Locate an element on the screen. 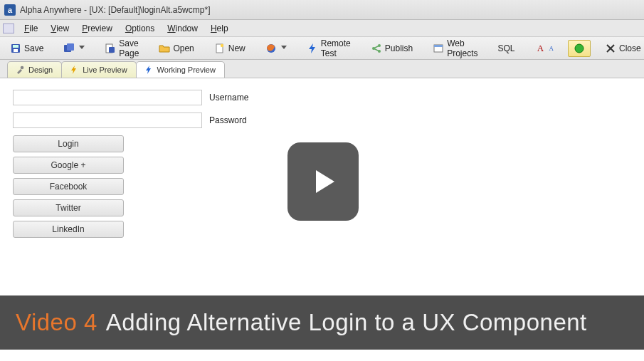 The image size is (644, 361). new-doc-icon is located at coordinates (220, 48).